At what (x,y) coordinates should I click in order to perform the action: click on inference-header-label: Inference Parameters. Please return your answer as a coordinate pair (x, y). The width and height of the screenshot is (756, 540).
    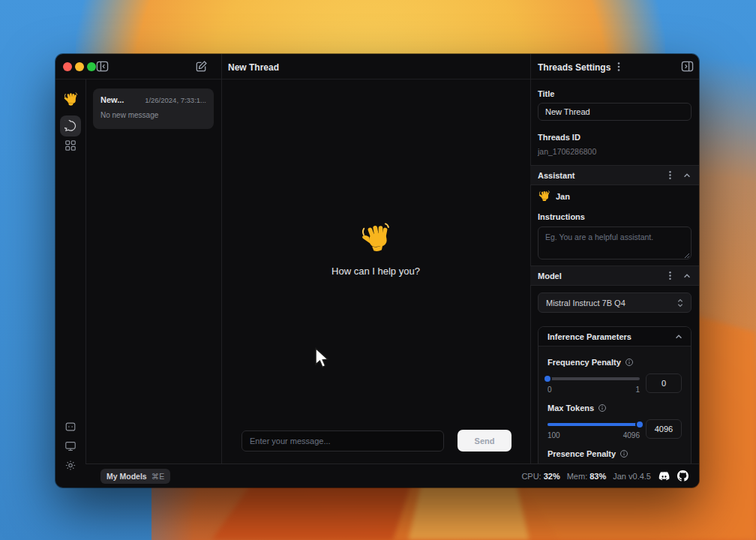
    Looking at the image, I should click on (610, 337).